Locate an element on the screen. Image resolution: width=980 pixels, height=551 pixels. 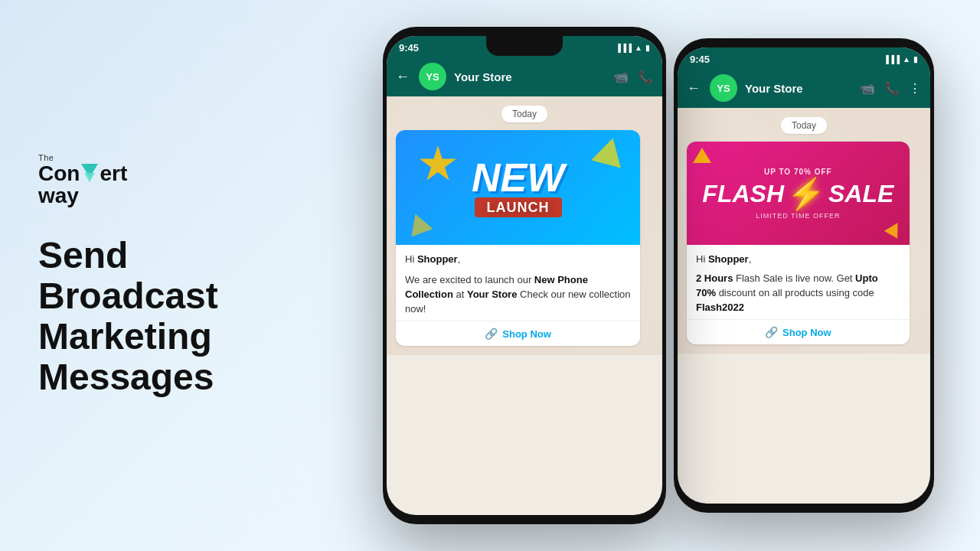
headline-line1: Send Broadcast is located at coordinates (161, 276).